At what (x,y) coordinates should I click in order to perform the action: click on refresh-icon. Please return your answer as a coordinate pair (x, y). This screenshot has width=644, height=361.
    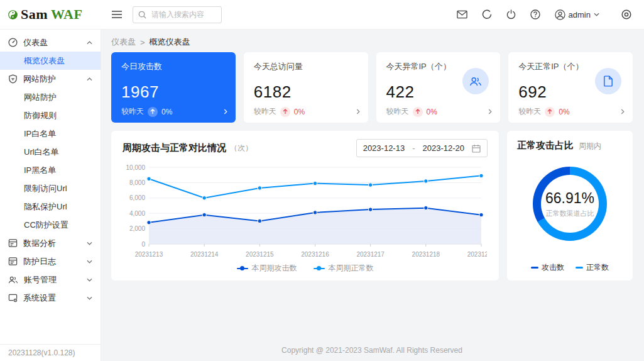
    Looking at the image, I should click on (487, 14).